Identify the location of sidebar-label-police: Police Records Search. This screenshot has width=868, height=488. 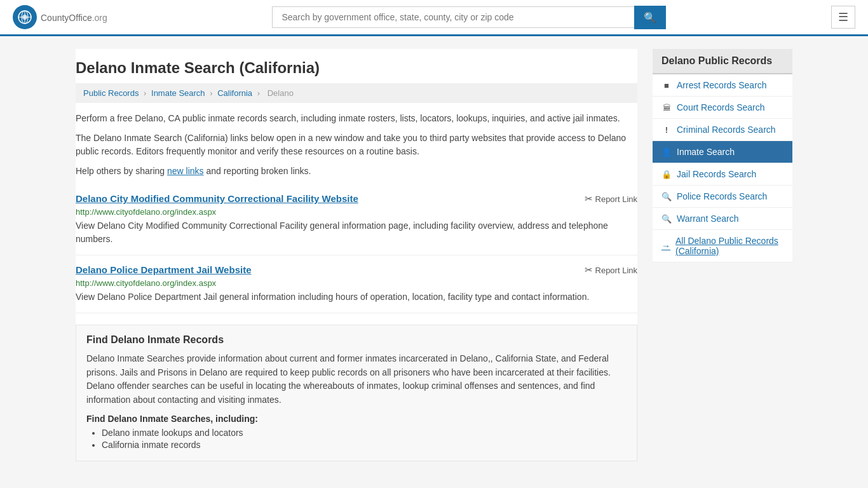
(722, 196).